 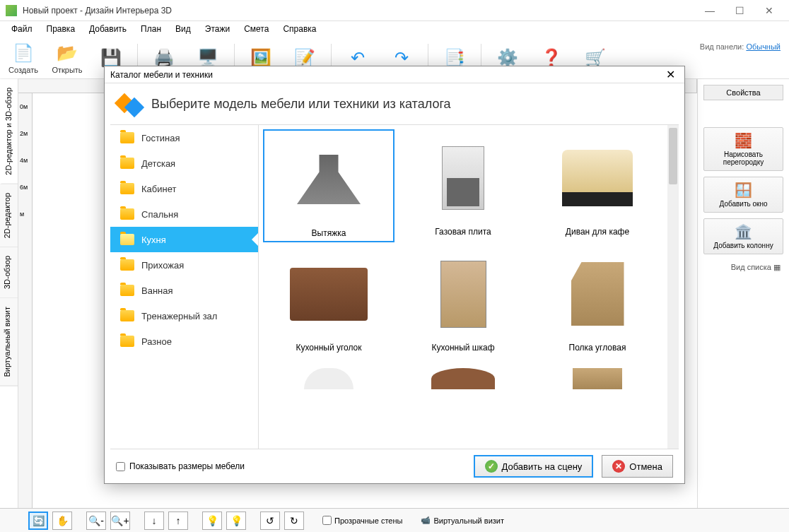 What do you see at coordinates (184, 163) in the screenshot?
I see `category-детская: Детская` at bounding box center [184, 163].